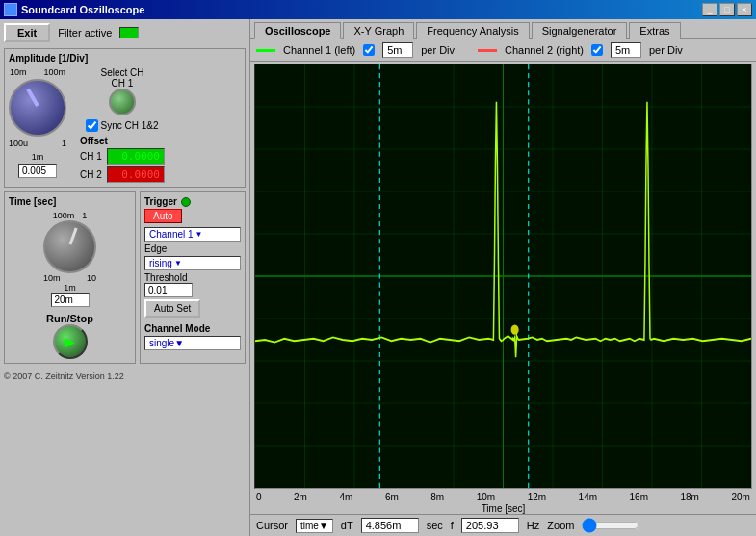 The height and width of the screenshot is (536, 756). Describe the element at coordinates (18, 143) in the screenshot. I see `amp-label-100u: 100u` at that location.